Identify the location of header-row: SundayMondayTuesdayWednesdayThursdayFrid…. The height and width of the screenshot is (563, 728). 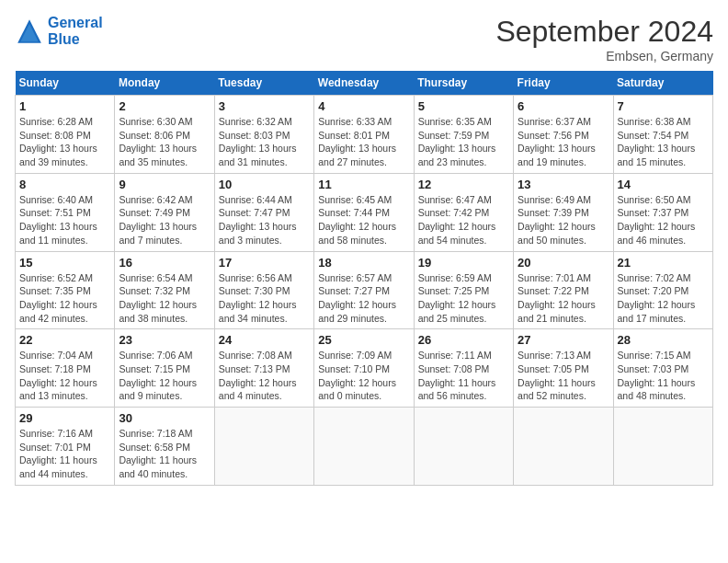
(364, 83).